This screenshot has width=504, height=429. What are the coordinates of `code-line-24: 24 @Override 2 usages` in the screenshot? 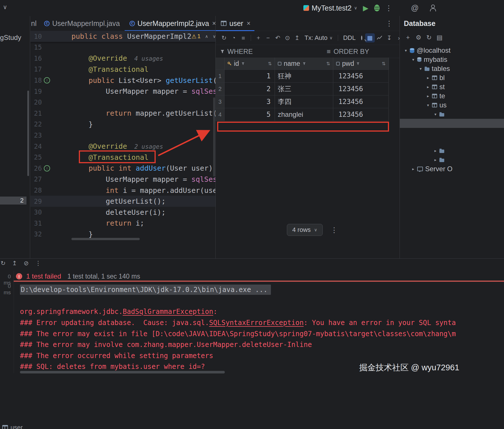 It's located at (123, 146).